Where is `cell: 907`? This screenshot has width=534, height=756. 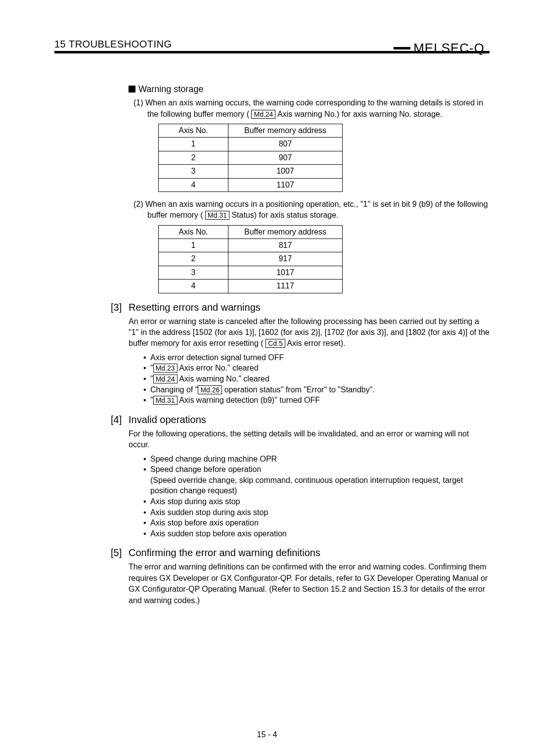 cell: 907 is located at coordinates (286, 157).